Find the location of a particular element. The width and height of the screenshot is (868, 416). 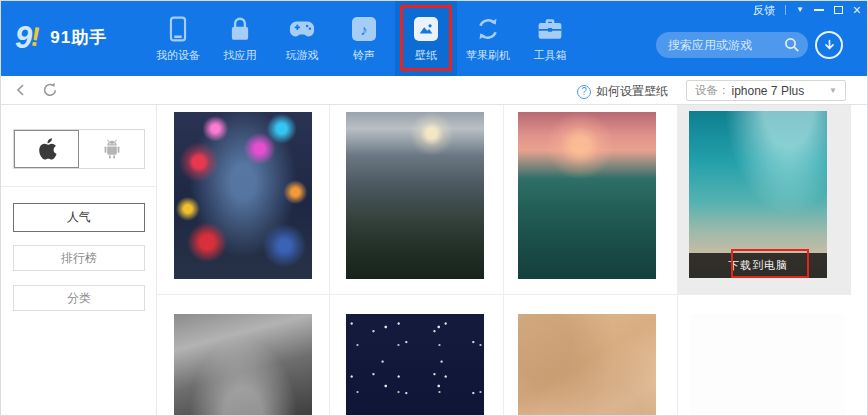

grid-row-divider is located at coordinates (504, 294).